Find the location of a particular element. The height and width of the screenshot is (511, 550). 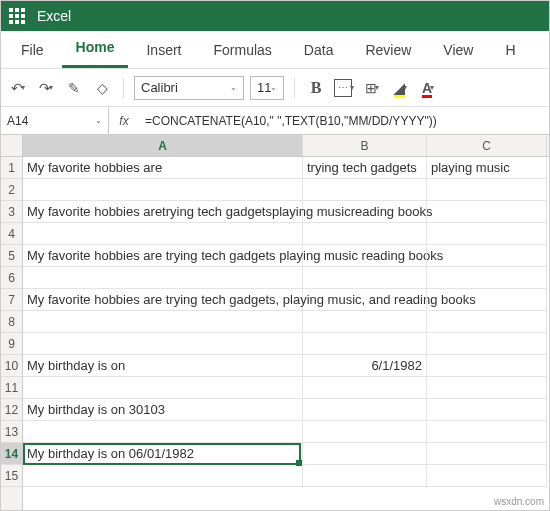

name-box: A14⌄ is located at coordinates (55, 120).